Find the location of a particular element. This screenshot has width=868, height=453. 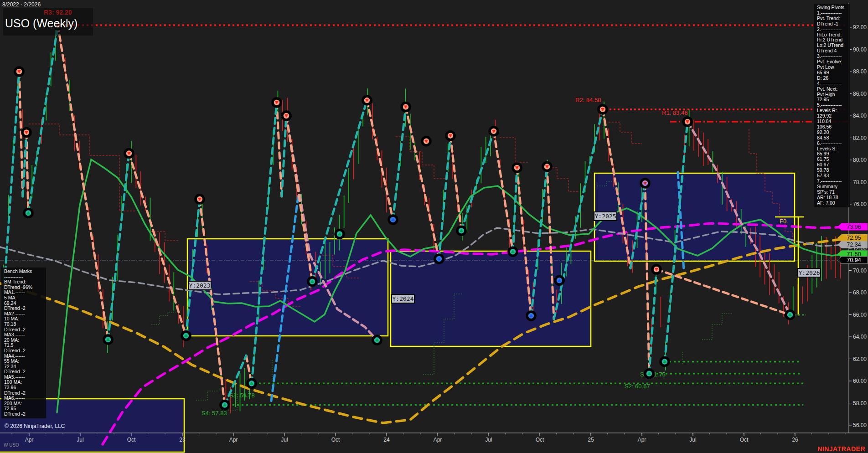

chart-title-box: R3: 92.20 USO (Weekly) is located at coordinates (48, 22).